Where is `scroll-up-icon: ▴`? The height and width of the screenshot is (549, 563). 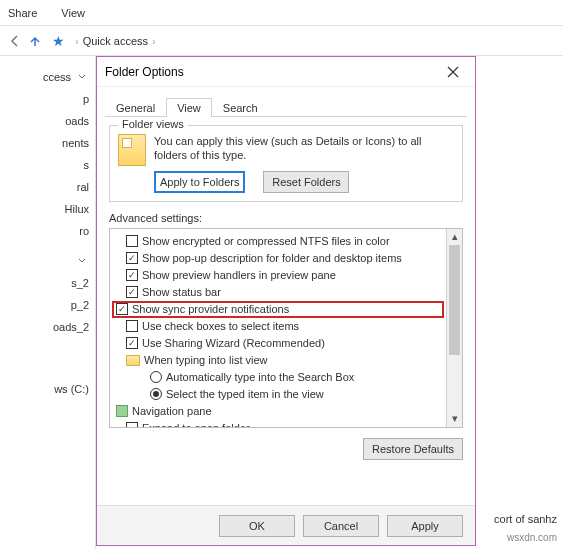 scroll-up-icon: ▴ is located at coordinates (454, 237).